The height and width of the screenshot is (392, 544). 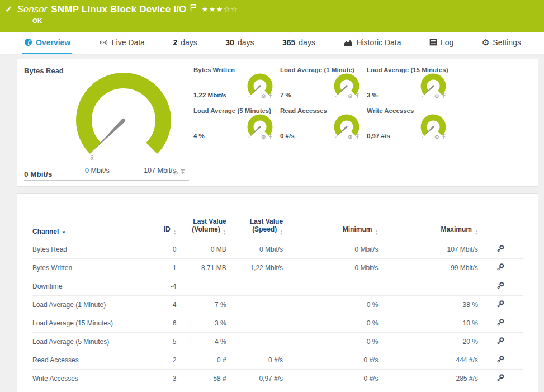 What do you see at coordinates (28, 42) in the screenshot?
I see `gauge-icon` at bounding box center [28, 42].